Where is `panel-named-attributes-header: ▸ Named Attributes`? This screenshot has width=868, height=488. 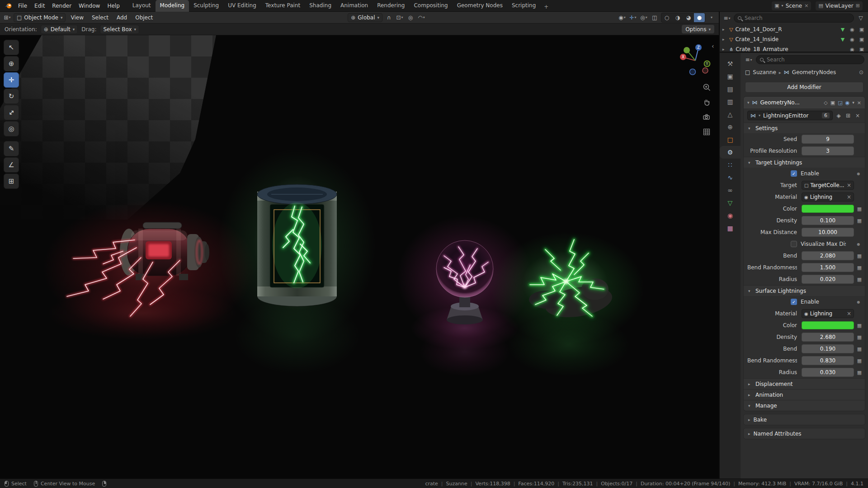 panel-named-attributes-header: ▸ Named Attributes is located at coordinates (804, 434).